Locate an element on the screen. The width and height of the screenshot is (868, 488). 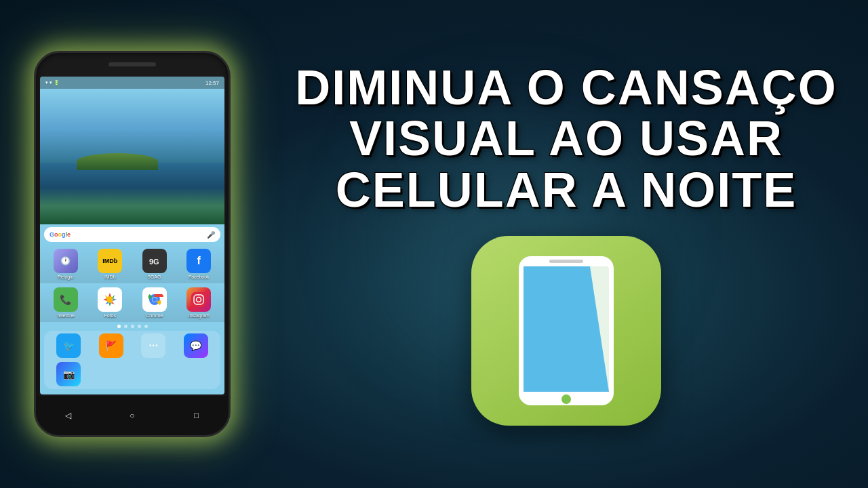
dock-icon-allapps: ⋯ is located at coordinates (153, 346).